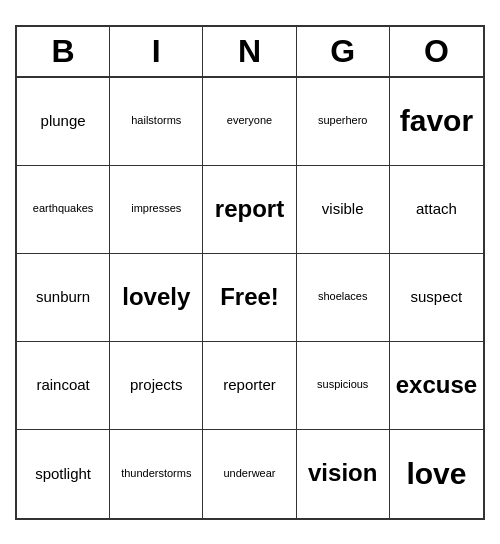  I want to click on bingo-cell-text: vision, so click(342, 474).